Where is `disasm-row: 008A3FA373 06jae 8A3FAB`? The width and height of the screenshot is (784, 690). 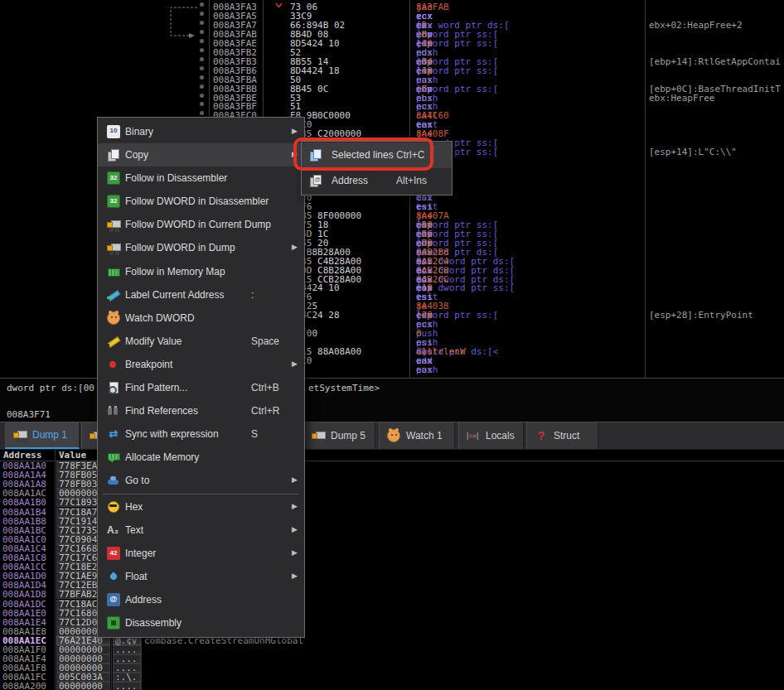
disasm-row: 008A3FA373 06jae 8A3FAB is located at coordinates (392, 7).